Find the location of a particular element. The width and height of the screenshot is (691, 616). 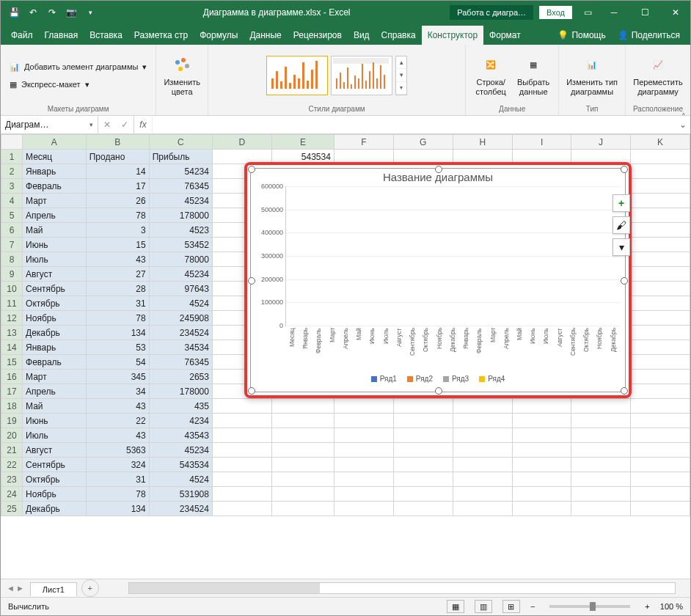

chart-elements-button: + is located at coordinates (621, 203).